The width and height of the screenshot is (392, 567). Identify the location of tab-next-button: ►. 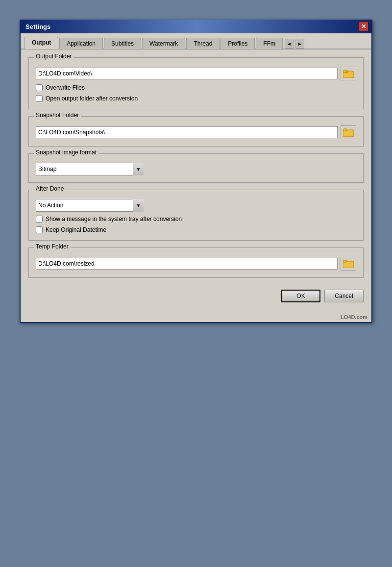
(300, 44).